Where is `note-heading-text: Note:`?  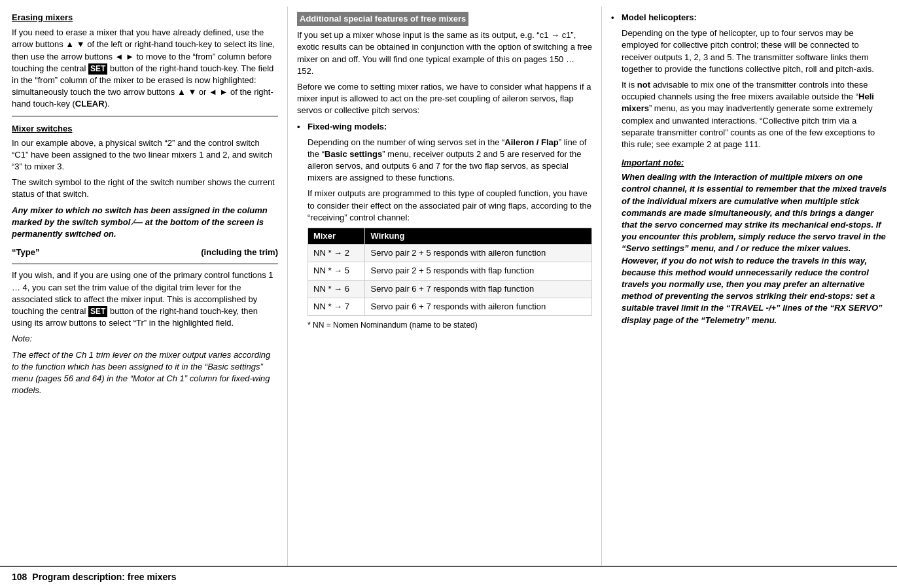 note-heading-text: Note: is located at coordinates (145, 339).